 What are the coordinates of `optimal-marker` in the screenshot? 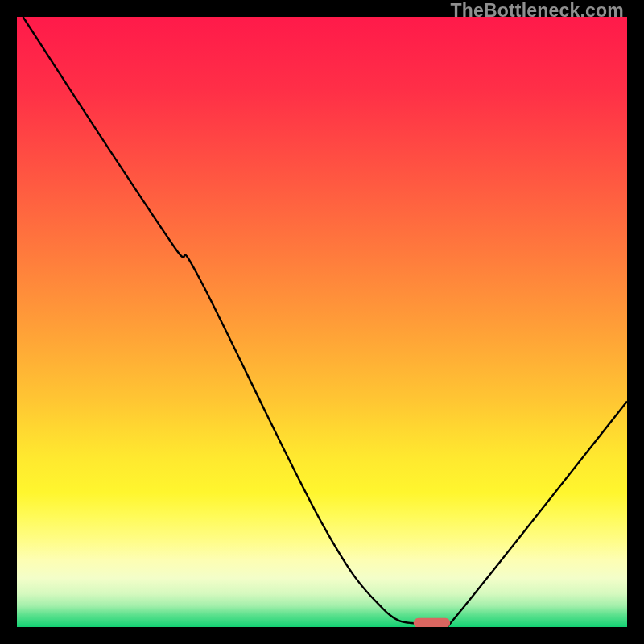 It's located at (431, 623).